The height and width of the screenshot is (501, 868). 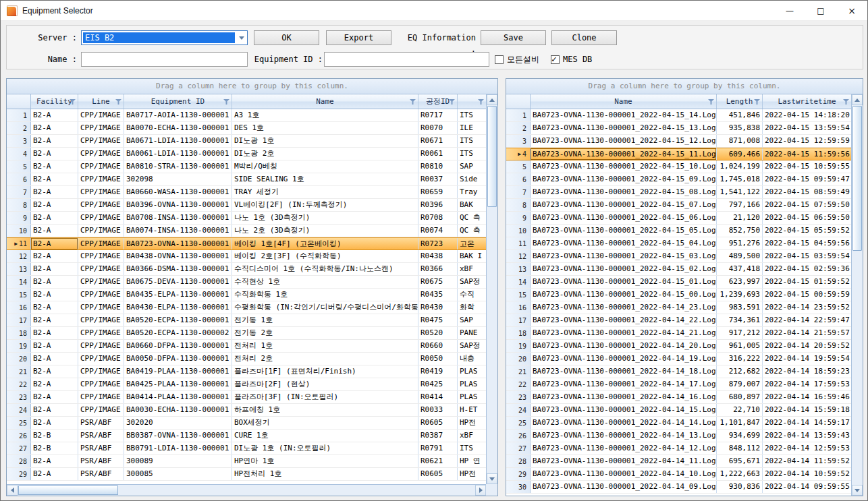 What do you see at coordinates (807, 474) in the screenshot?
I see `cell-time: 2022-04-14 10:59:52` at bounding box center [807, 474].